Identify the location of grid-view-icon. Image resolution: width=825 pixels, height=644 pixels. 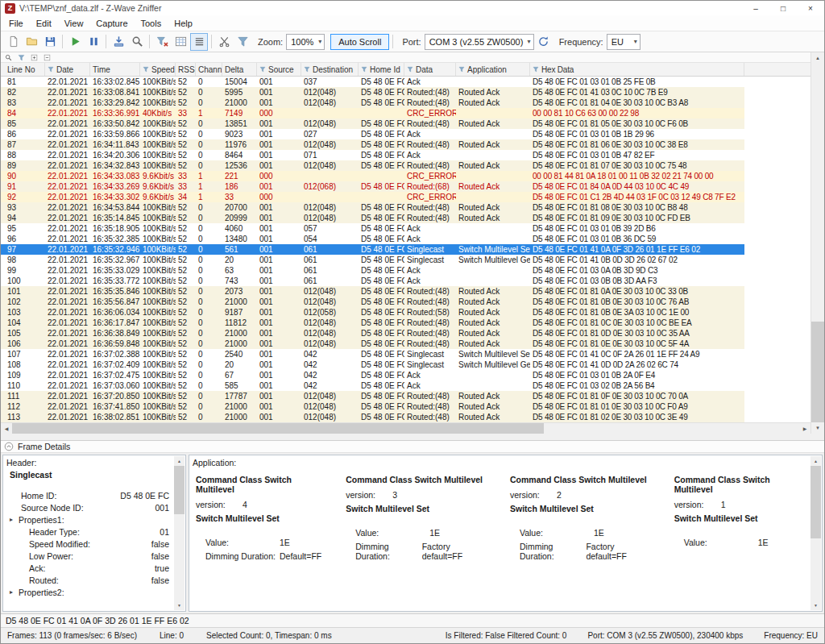
(180, 42).